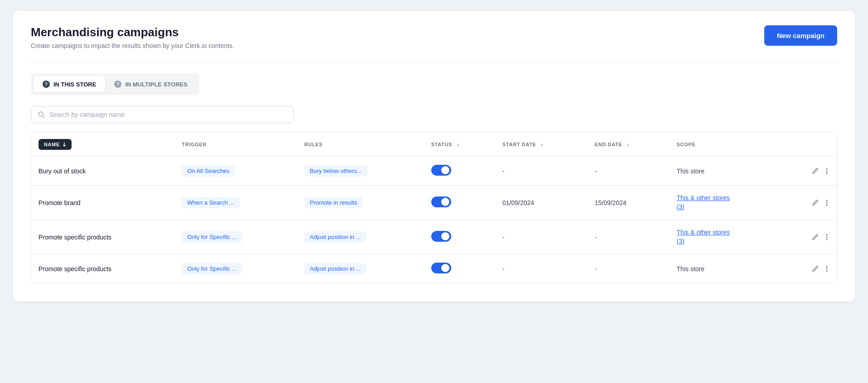 This screenshot has width=868, height=383. Describe the element at coordinates (103, 269) in the screenshot. I see `campaign-name-cell: Promote specific products` at that location.